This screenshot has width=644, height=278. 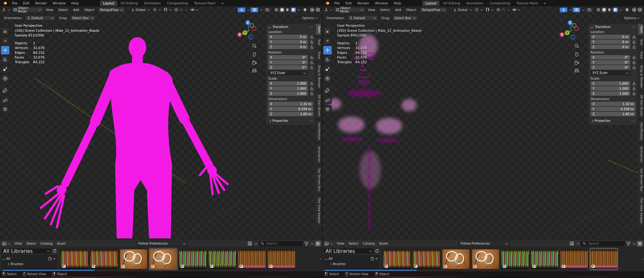 What do you see at coordinates (641, 29) in the screenshot?
I see `npanel-tab-item: Item` at bounding box center [641, 29].